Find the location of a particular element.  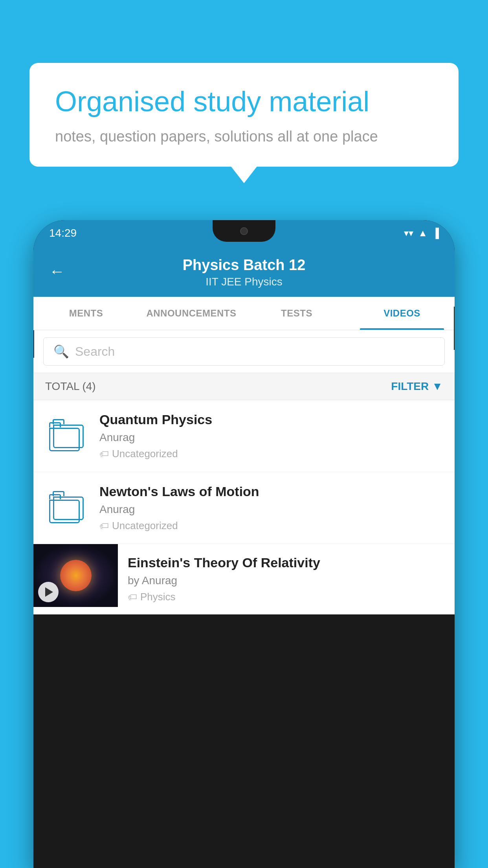

video-title: Einstein's Theory Of Relativity is located at coordinates (286, 563).